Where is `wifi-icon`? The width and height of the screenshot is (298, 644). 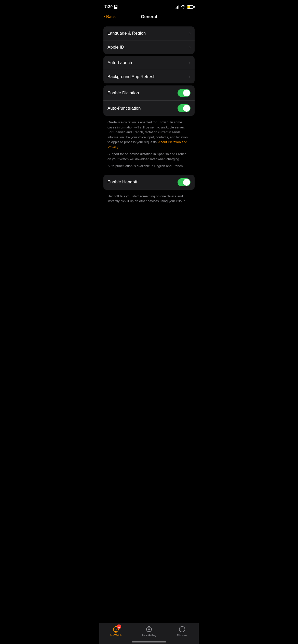 wifi-icon is located at coordinates (183, 7).